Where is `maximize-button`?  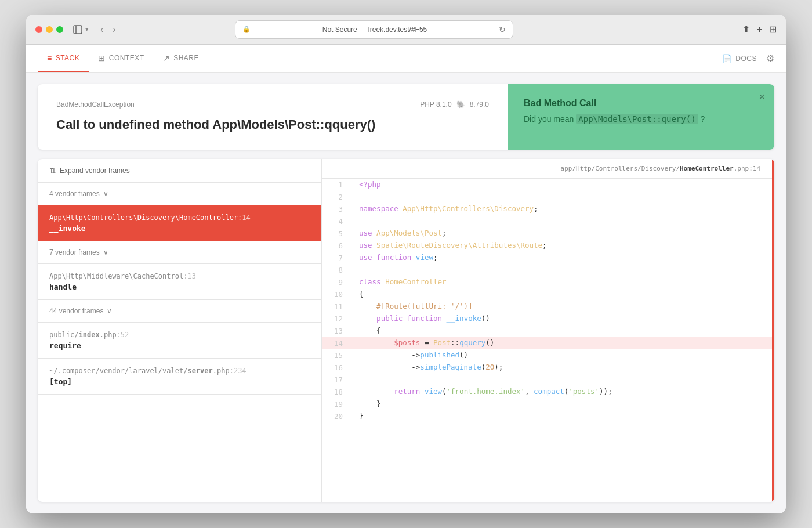 maximize-button is located at coordinates (60, 30).